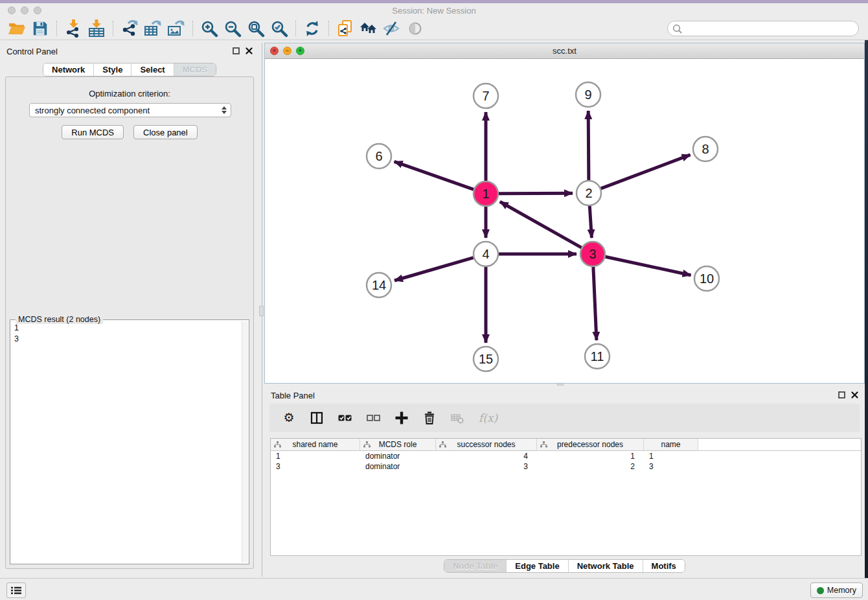 This screenshot has height=600, width=868. What do you see at coordinates (566, 497) in the screenshot?
I see `node-table: shared nameMCDS rolesuccessor nodesprede…` at bounding box center [566, 497].